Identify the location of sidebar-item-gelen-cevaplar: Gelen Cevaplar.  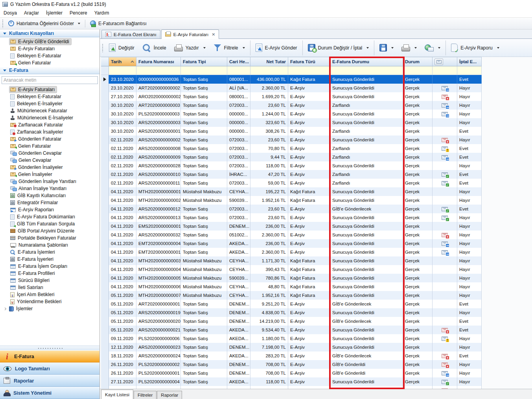
(50, 160).